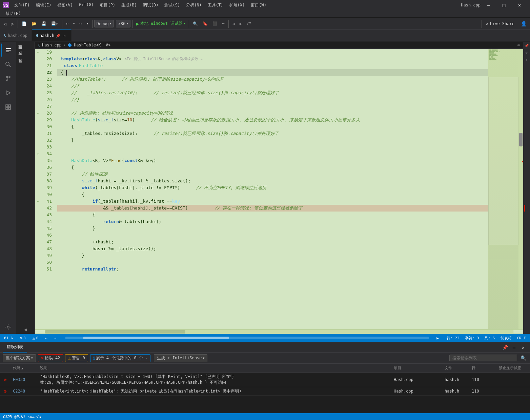 The image size is (530, 420). I want to click on menu-git: Git(G), so click(86, 5).